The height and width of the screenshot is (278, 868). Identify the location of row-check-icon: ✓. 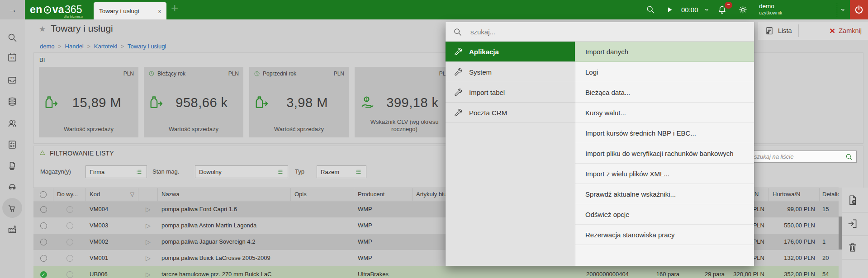
(43, 275).